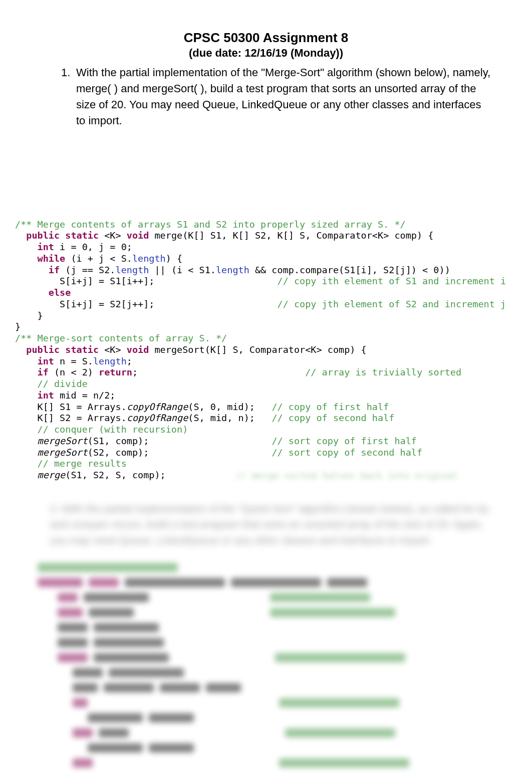 This screenshot has width=532, height=780. I want to click on code-text: S[i+j] = S2[j++];, so click(85, 304).